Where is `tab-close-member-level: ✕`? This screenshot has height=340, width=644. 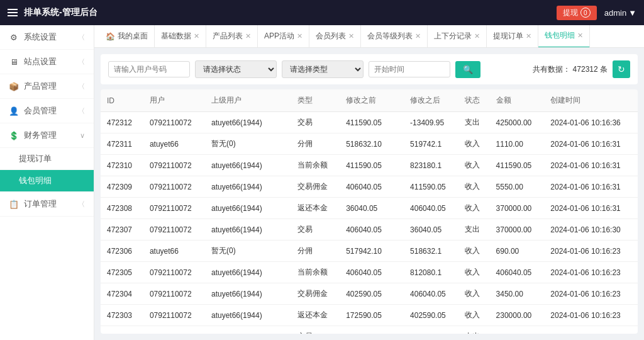
tab-close-member-level: ✕ is located at coordinates (418, 37).